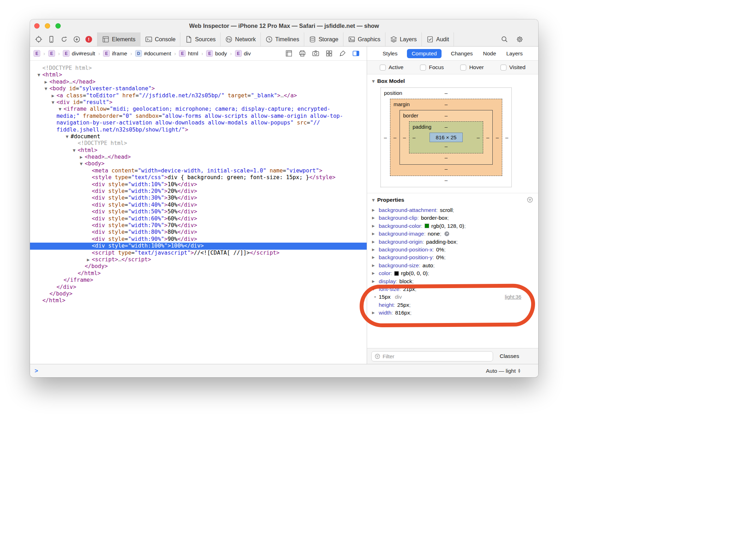 This screenshot has height=560, width=744. I want to click on tab-layers: Layers, so click(515, 54).